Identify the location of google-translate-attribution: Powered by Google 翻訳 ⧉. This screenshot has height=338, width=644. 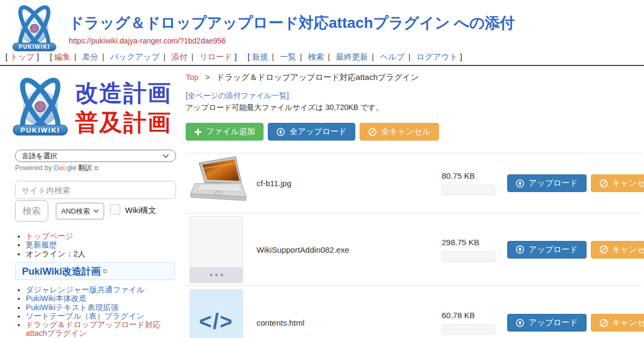
(57, 168).